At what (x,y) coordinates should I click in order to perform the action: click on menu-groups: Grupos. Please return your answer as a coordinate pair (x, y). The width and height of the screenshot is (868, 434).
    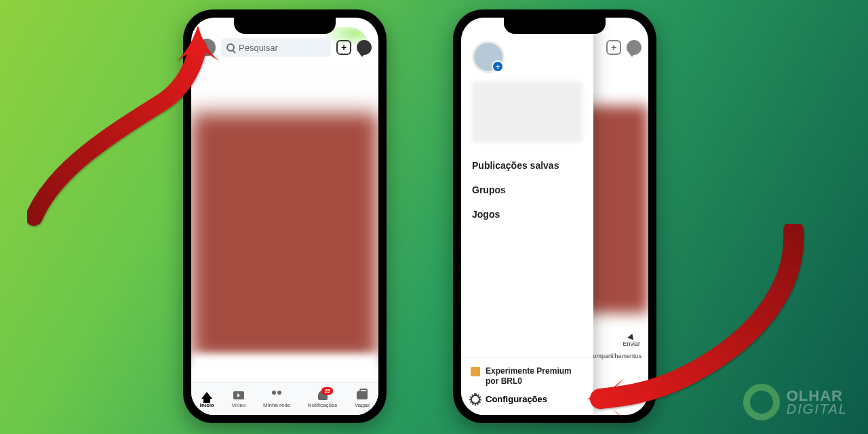
    Looking at the image, I should click on (528, 190).